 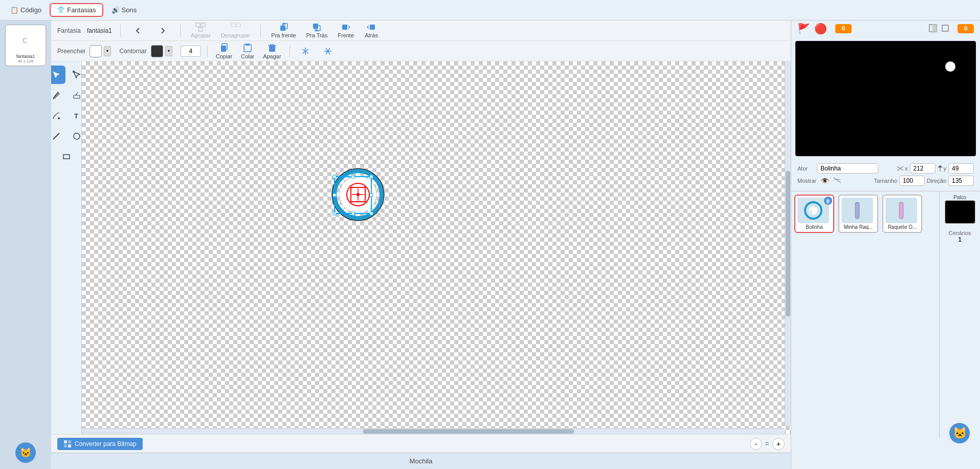 I want to click on direction-input, so click(x=961, y=181).